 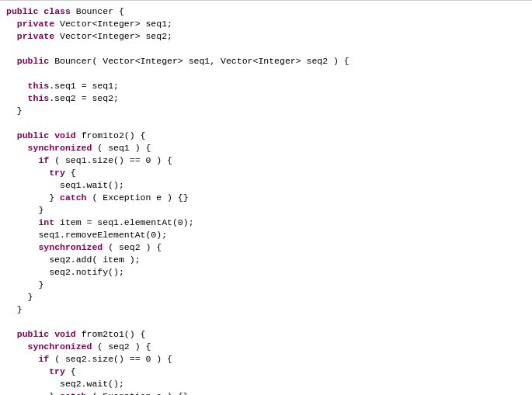 I want to click on code-line: seq2.notify();, so click(x=266, y=272).